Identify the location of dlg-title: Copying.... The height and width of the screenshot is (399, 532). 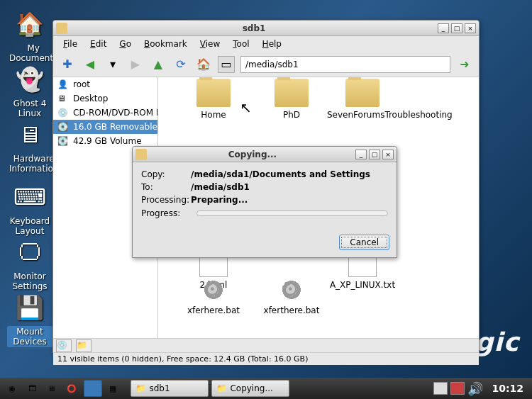
(253, 154).